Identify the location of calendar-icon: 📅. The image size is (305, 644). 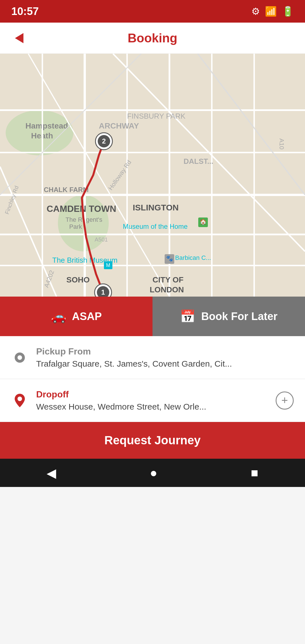
(188, 316).